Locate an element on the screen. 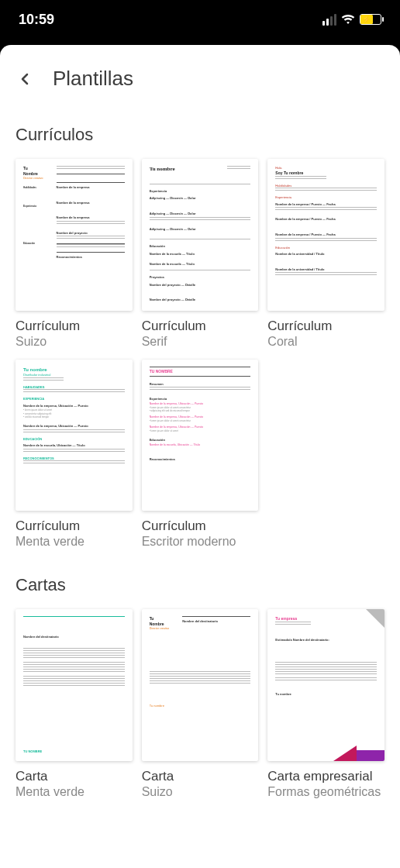 The height and width of the screenshot is (868, 400). template-thumbnail: Tu nombre Experiencia Adipiscing — Dioce… is located at coordinates (200, 235).